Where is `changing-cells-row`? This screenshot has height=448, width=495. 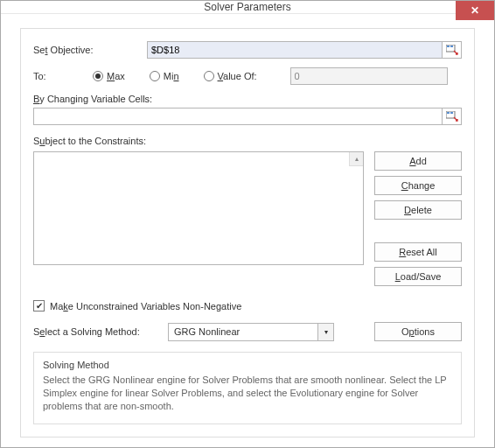 changing-cells-row is located at coordinates (248, 116).